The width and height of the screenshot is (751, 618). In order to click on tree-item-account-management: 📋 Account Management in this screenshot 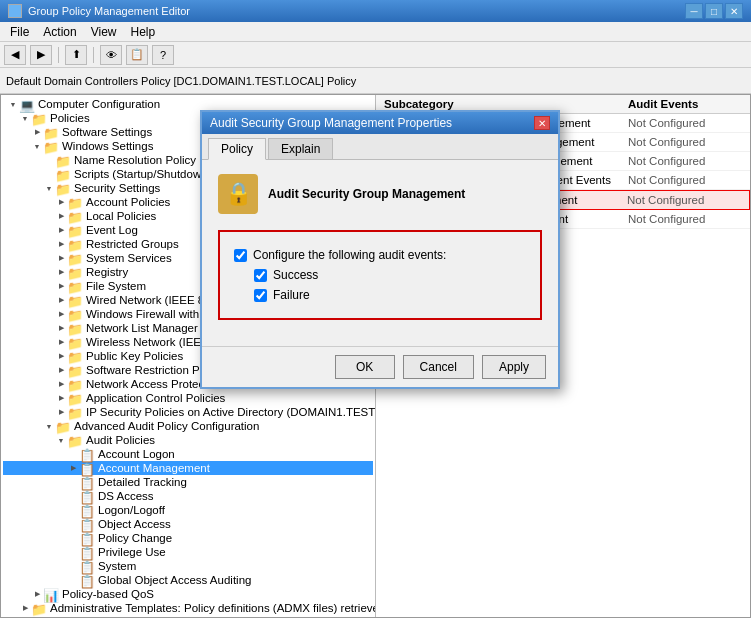, I will do `click(188, 468)`.